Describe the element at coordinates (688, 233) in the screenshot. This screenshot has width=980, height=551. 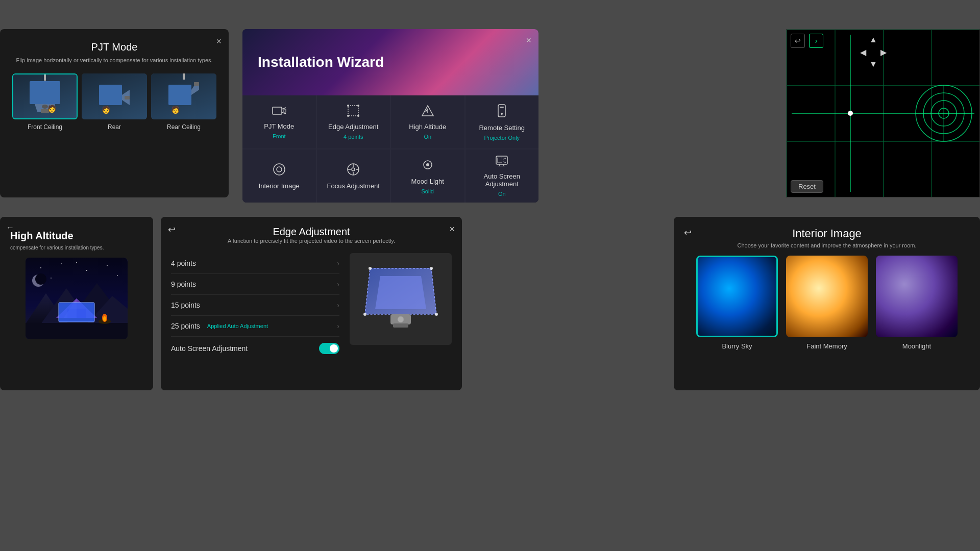
I see `interior-back-button: ↩` at that location.